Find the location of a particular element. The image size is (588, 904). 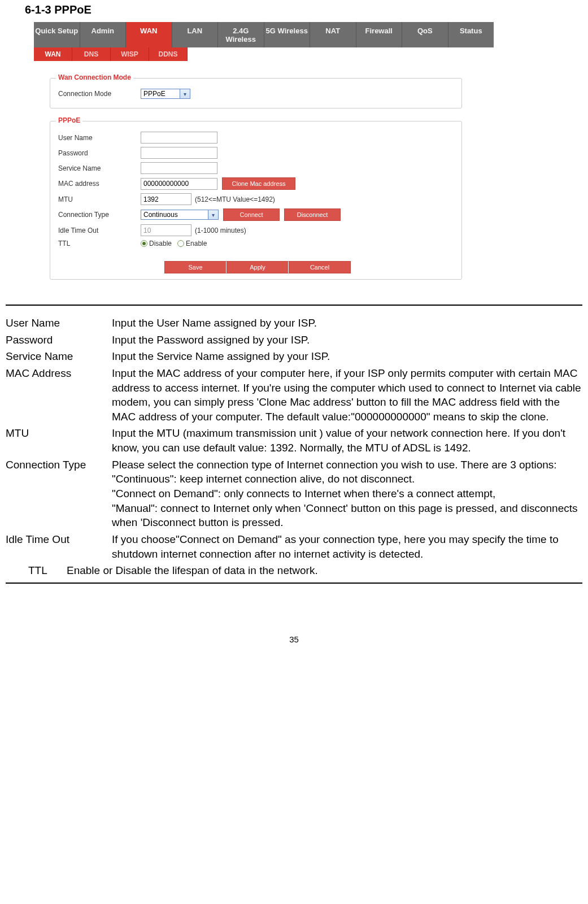

service-name-input is located at coordinates (179, 168).